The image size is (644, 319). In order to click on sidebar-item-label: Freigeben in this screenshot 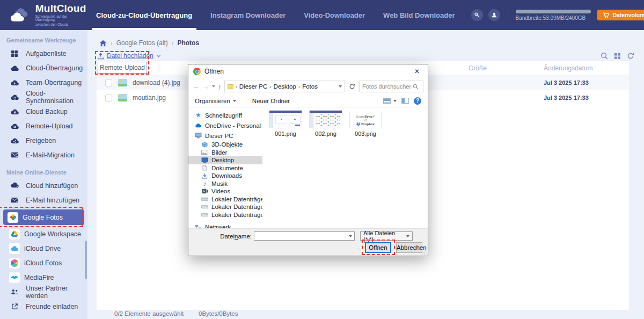, I will do `click(41, 141)`.